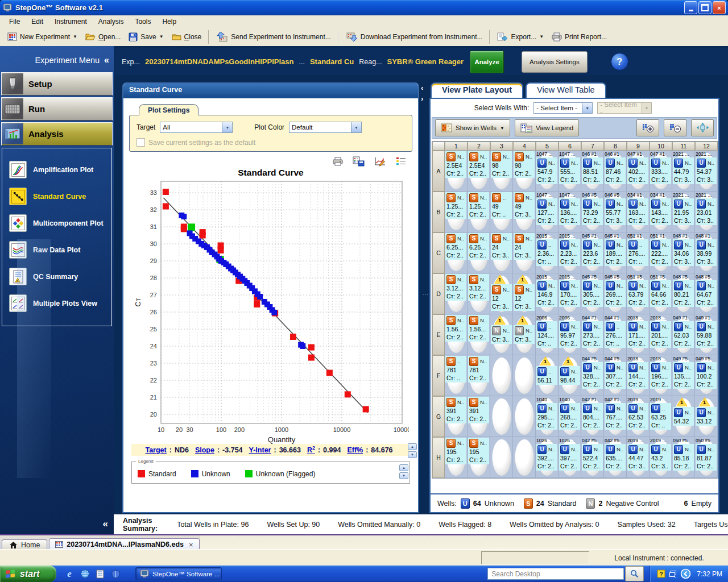 This screenshot has width=728, height=582. Describe the element at coordinates (473, 128) in the screenshot. I see `show-in-wells-button: Show in Wells ▼` at that location.